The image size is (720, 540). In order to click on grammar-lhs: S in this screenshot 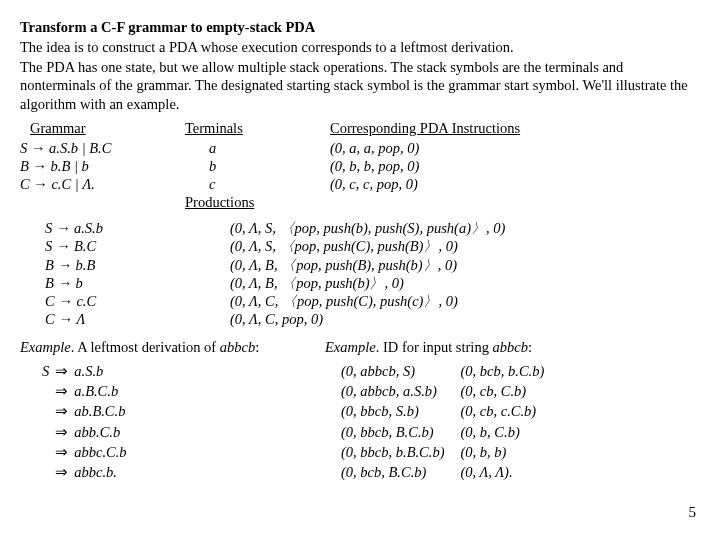, I will do `click(24, 148)`.